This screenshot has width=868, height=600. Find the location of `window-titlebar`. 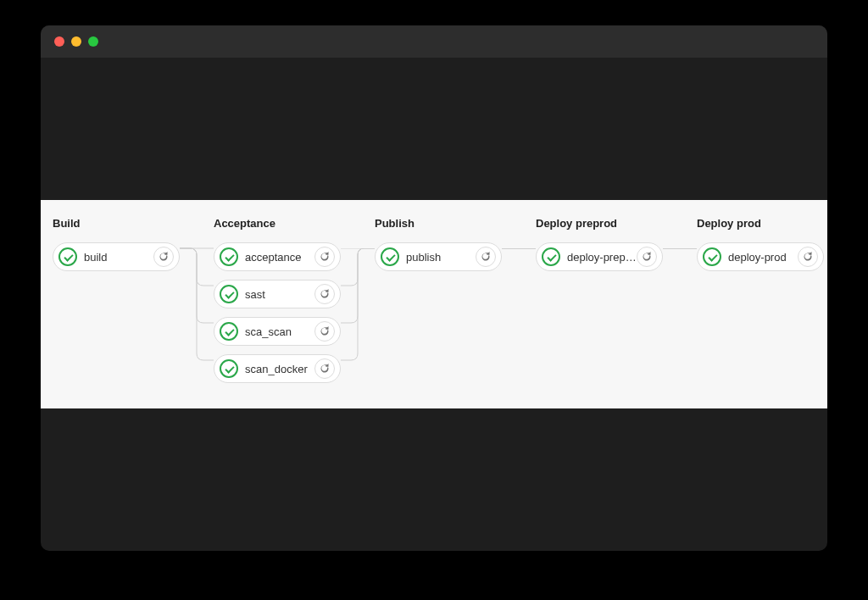

window-titlebar is located at coordinates (434, 42).